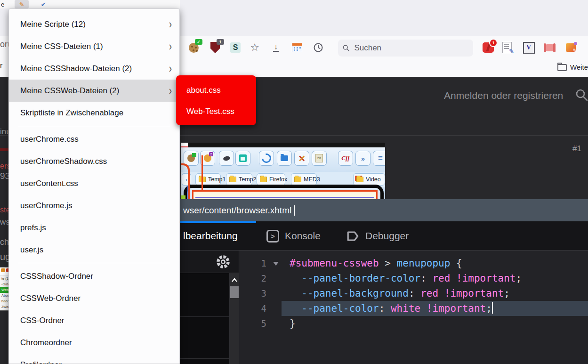 The width and height of the screenshot is (588, 364). What do you see at coordinates (413, 278) in the screenshot?
I see `code-line-2: 2 --panel-border-color: red !important;` at bounding box center [413, 278].